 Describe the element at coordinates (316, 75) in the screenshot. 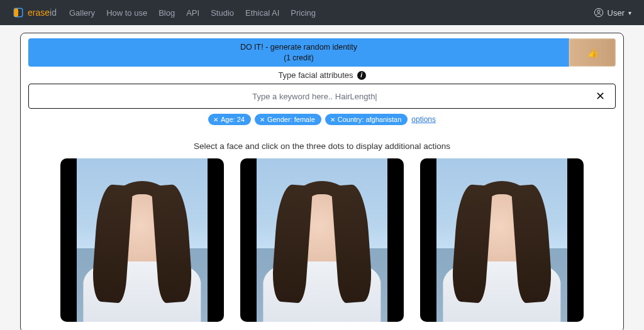

I see `attributes-label: Type facial attributes` at that location.